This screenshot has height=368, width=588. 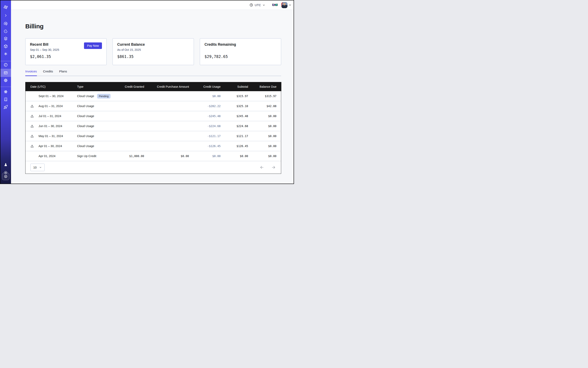 What do you see at coordinates (6, 38) in the screenshot?
I see `layers-icon` at bounding box center [6, 38].